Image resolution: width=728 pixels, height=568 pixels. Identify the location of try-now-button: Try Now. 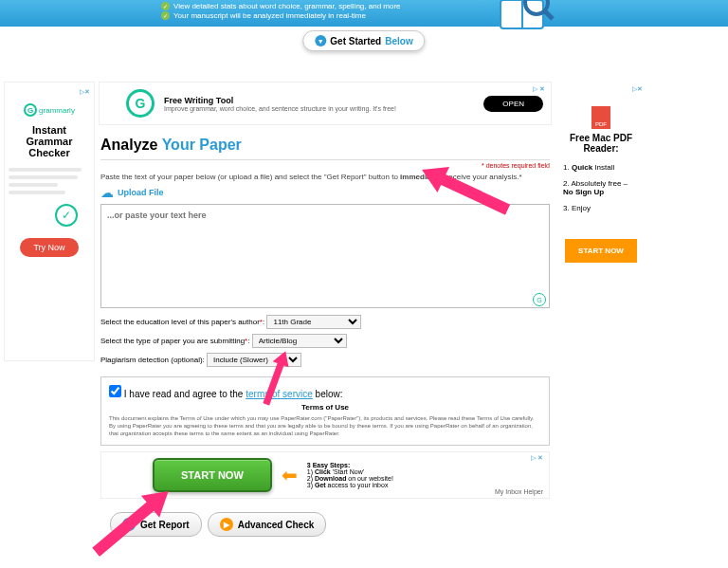
(49, 247).